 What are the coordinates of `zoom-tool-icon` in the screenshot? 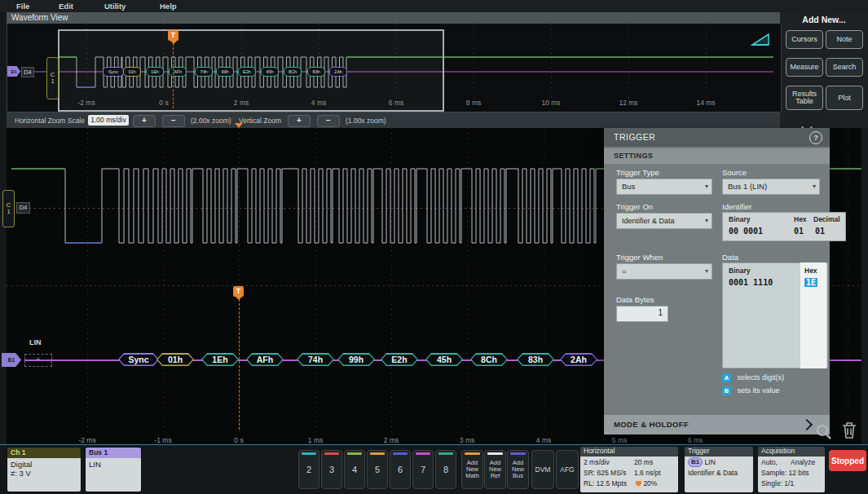 It's located at (824, 432).